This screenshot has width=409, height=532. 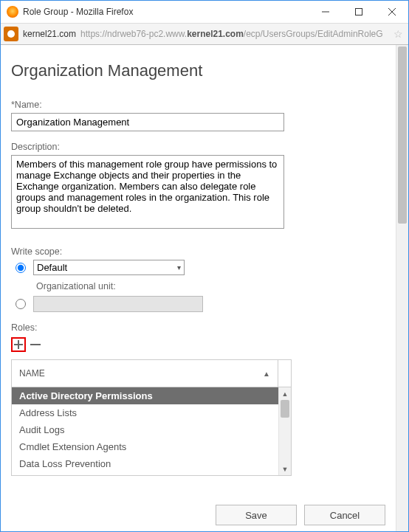 What do you see at coordinates (211, 286) in the screenshot?
I see `ou-label: Organizational unit:` at bounding box center [211, 286].